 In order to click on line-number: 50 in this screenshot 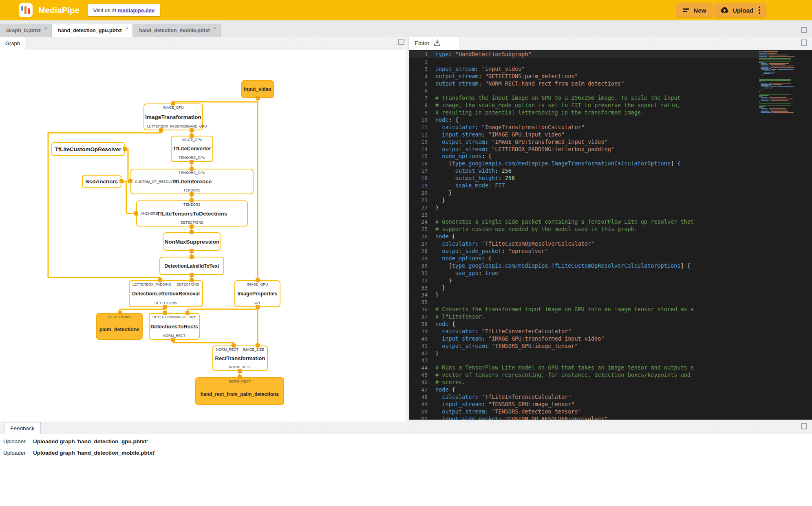, I will do `click(418, 412)`.